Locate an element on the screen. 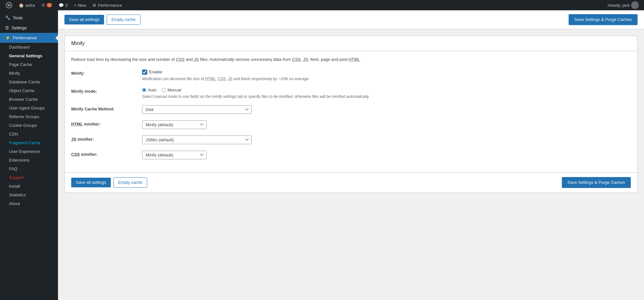 This screenshot has width=644, height=300. svg-text: W is located at coordinates (9, 5).